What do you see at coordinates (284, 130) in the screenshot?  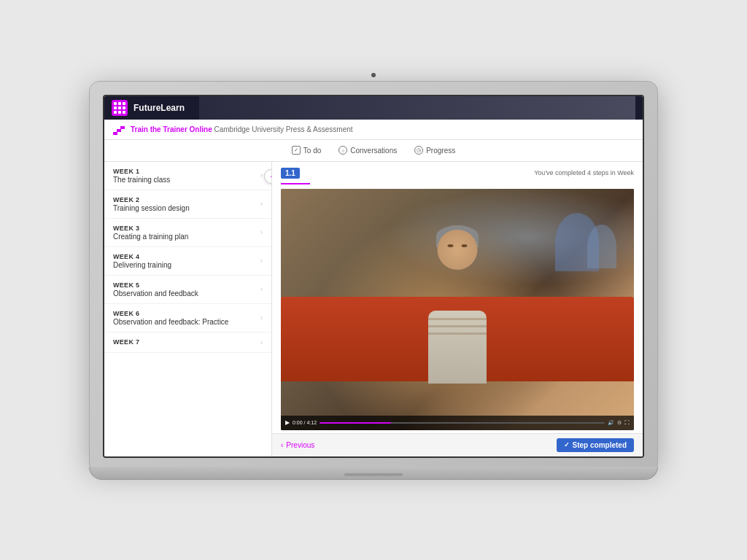 I see `course-publisher: Cambridge University Press & Assessment` at bounding box center [284, 130].